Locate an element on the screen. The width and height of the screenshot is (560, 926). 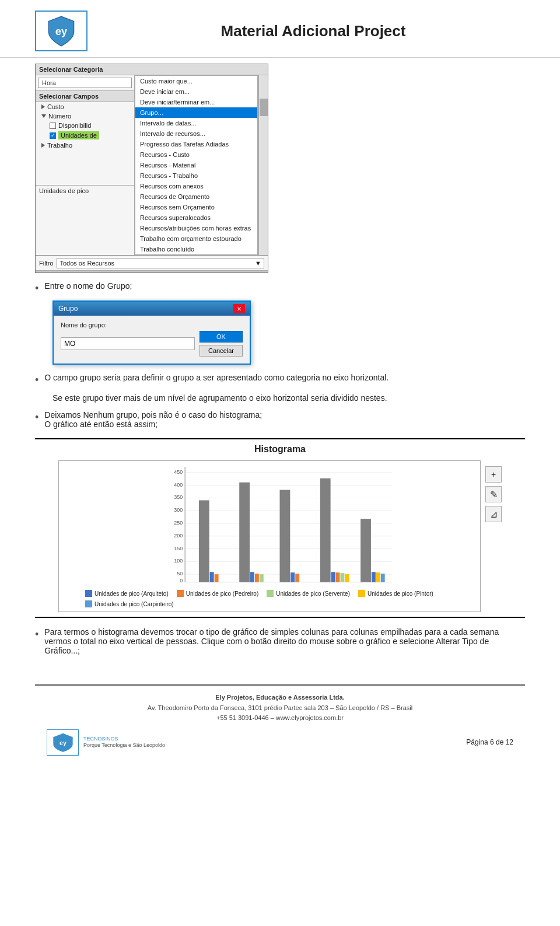
bullet-3-section: • Deixamos Nenhum grupo, pois não é o ca… is located at coordinates (280, 420).